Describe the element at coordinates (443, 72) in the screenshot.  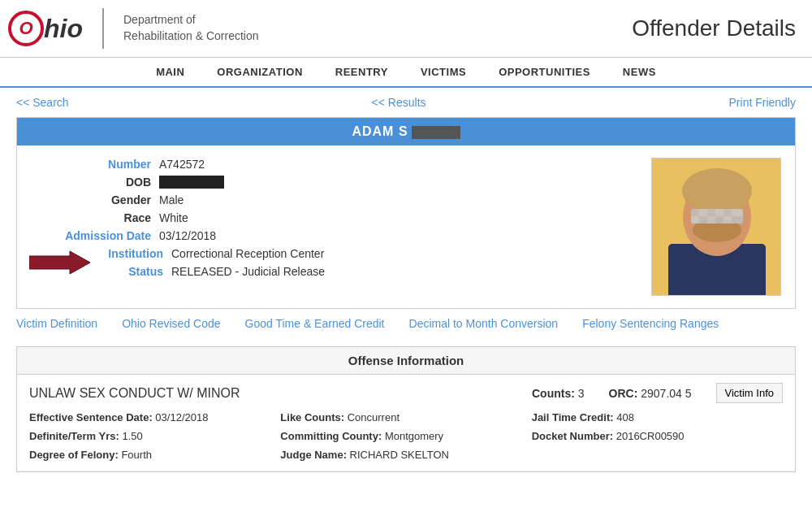
I see `nav-victims: VICTIMS` at that location.